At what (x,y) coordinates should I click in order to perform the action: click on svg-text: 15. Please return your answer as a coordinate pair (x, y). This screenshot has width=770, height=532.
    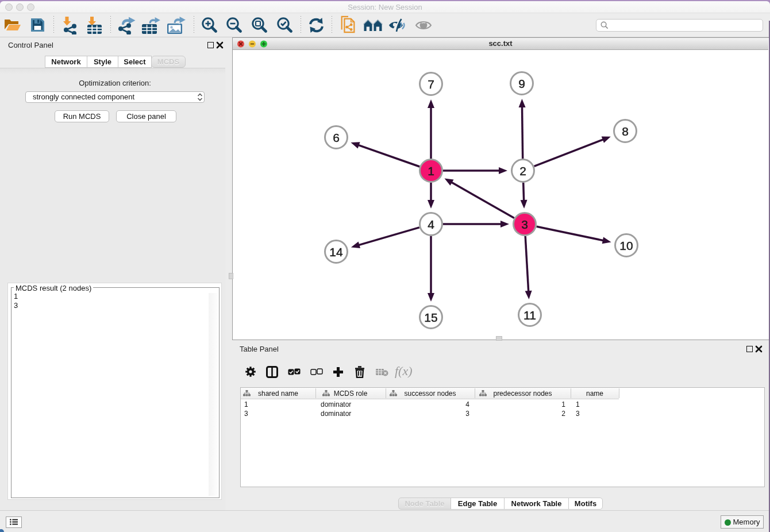
    Looking at the image, I should click on (431, 317).